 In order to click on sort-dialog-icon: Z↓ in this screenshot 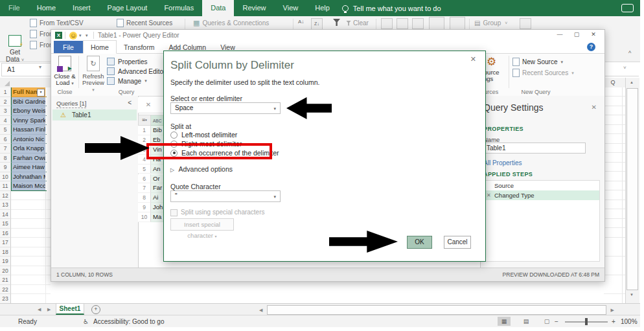, I will do `click(317, 24)`.